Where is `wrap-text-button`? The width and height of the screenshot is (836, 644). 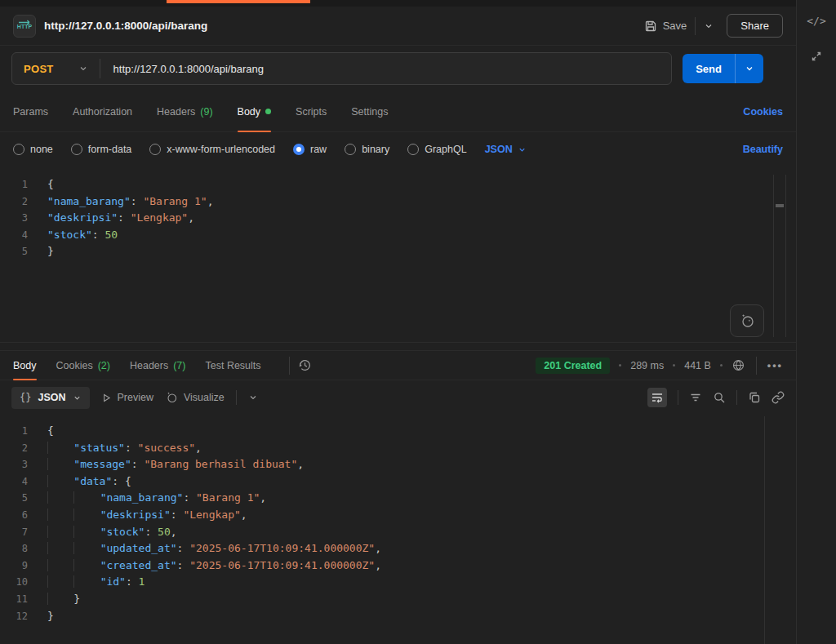
wrap-text-button is located at coordinates (657, 398).